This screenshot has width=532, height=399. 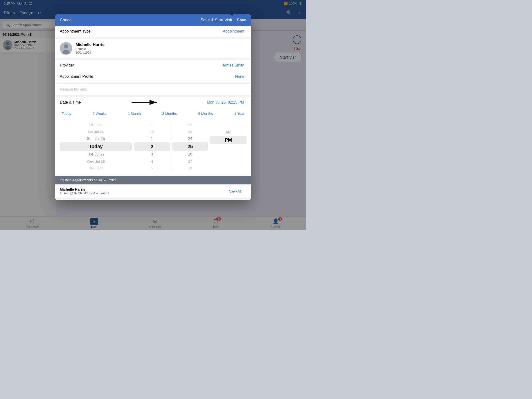 I want to click on three-months-quick-btn: 3 Months, so click(x=170, y=114).